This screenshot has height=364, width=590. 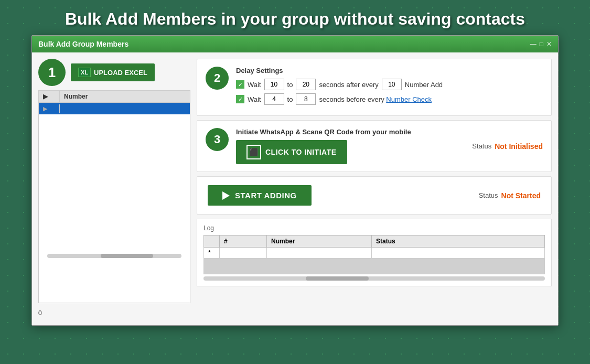 I want to click on initiate-status-row: Status Not Initialised, so click(x=508, y=146).